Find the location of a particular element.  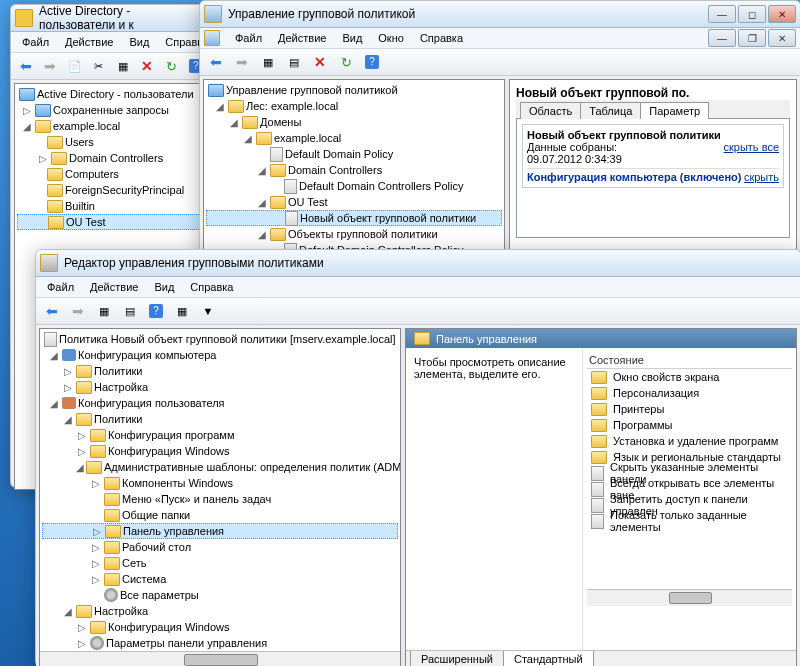

maximize-button: ◻ is located at coordinates (752, 14).